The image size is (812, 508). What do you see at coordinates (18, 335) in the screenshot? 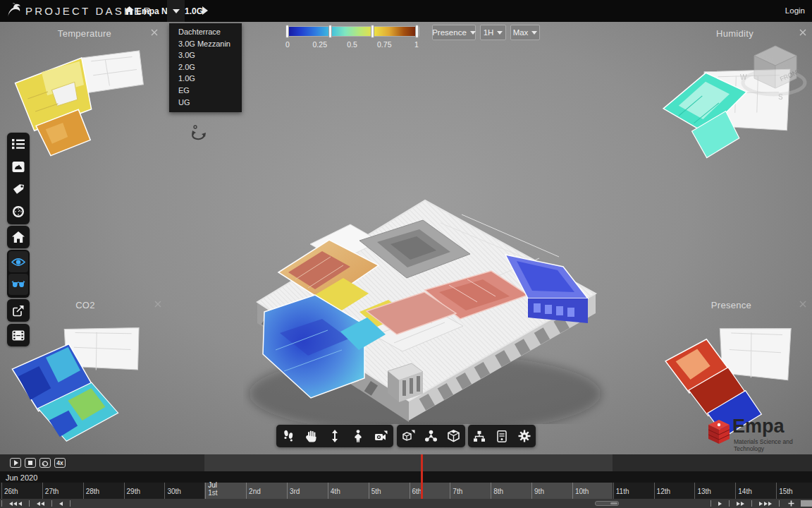
I see `video-recorder-button` at bounding box center [18, 335].